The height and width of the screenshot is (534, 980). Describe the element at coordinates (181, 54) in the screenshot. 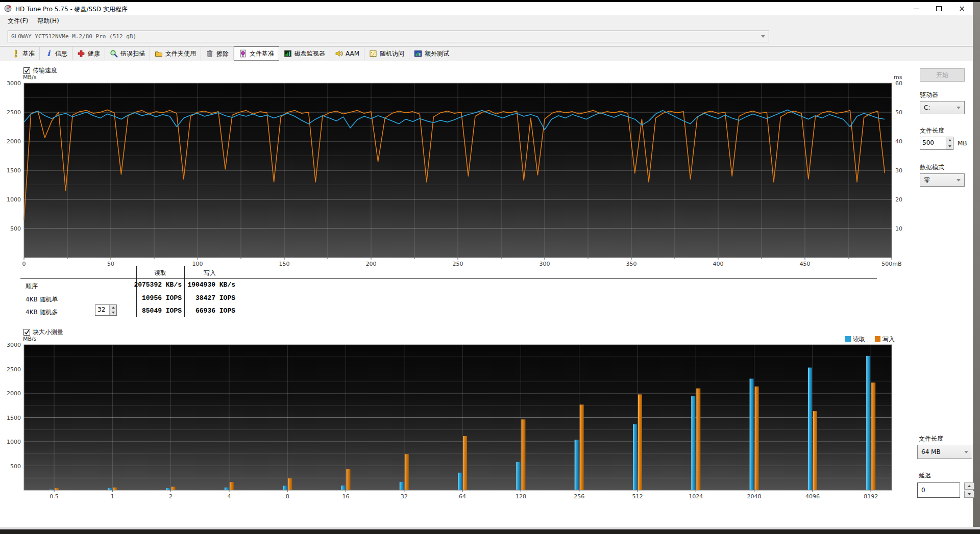

I see `tab-label: 文件夹使用` at that location.